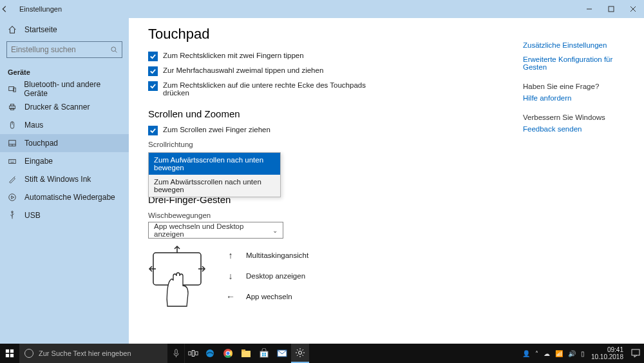 The image size is (644, 363). I want to click on system-tray: 👤 ˄ ☁ 📶 🔊 ▯ 09:41 10.10.2018, so click(582, 353).